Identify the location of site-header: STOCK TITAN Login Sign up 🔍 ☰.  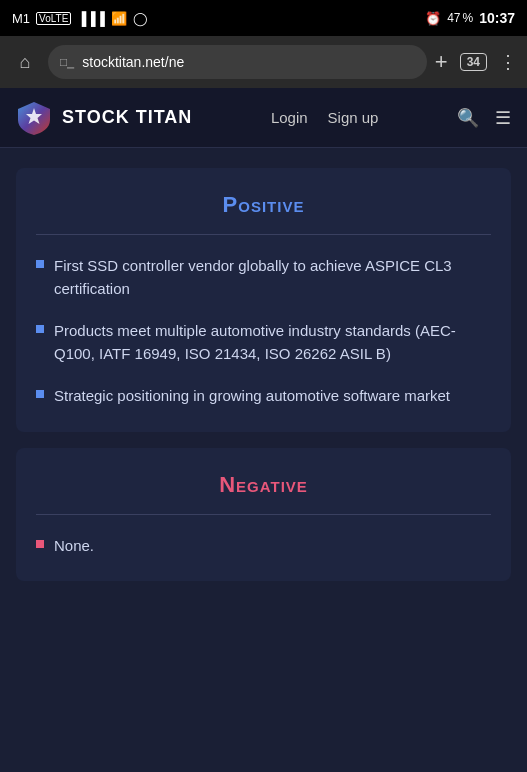
(264, 118).